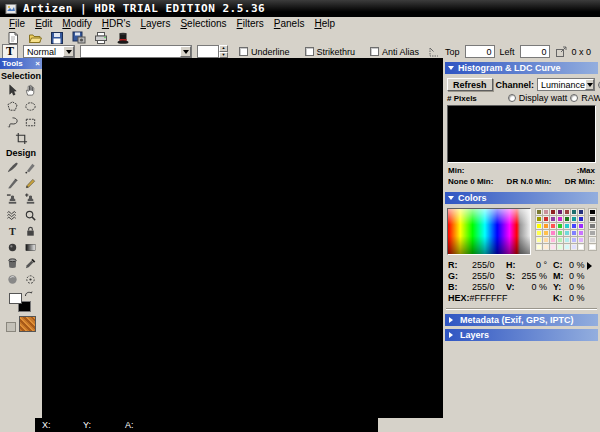 The image size is (600, 432). Describe the element at coordinates (123, 38) in the screenshot. I see `magic-hat-icon` at that location.